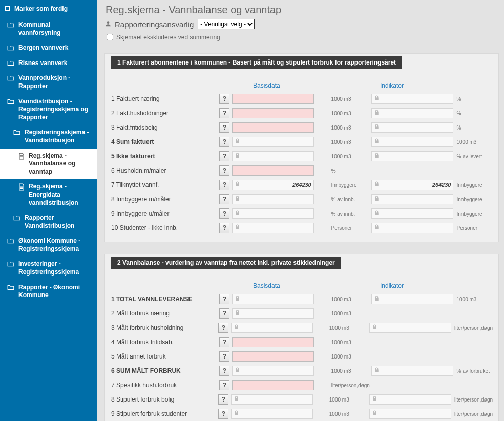 The height and width of the screenshot is (421, 504). Describe the element at coordinates (49, 110) in the screenshot. I see `sidebar-item-4: Vanndistribusjon - Registreringsskjema o…` at that location.